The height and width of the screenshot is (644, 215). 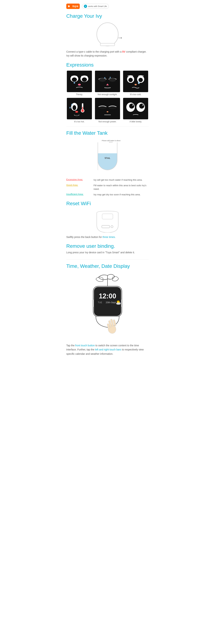 I want to click on water-tank-section: Fill the Water Tank Good Please add wate…, so click(x=108, y=164).